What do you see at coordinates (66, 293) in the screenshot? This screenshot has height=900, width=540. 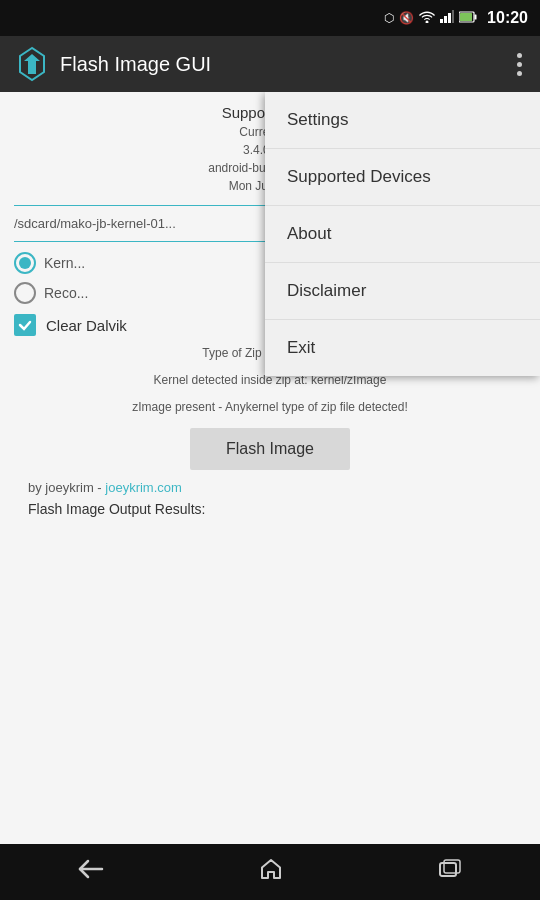 I see `radio-label-recovery: Reco...` at bounding box center [66, 293].